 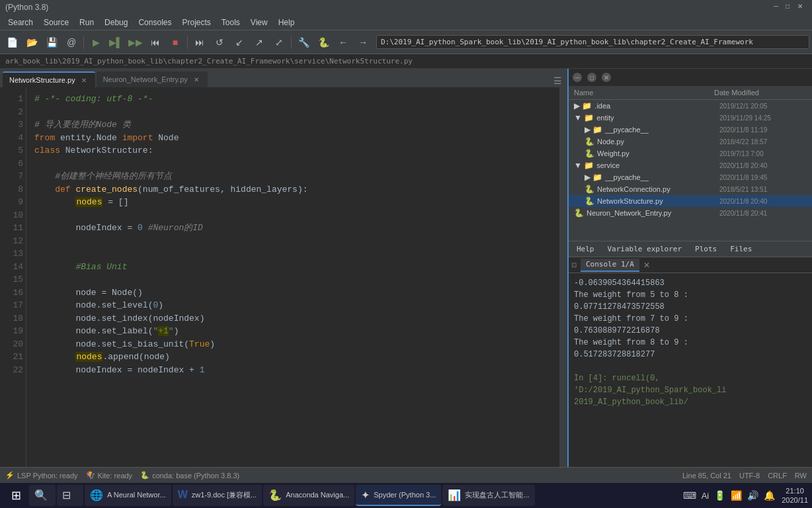 I want to click on taskbar-task-view: ⊟, so click(x=70, y=495).